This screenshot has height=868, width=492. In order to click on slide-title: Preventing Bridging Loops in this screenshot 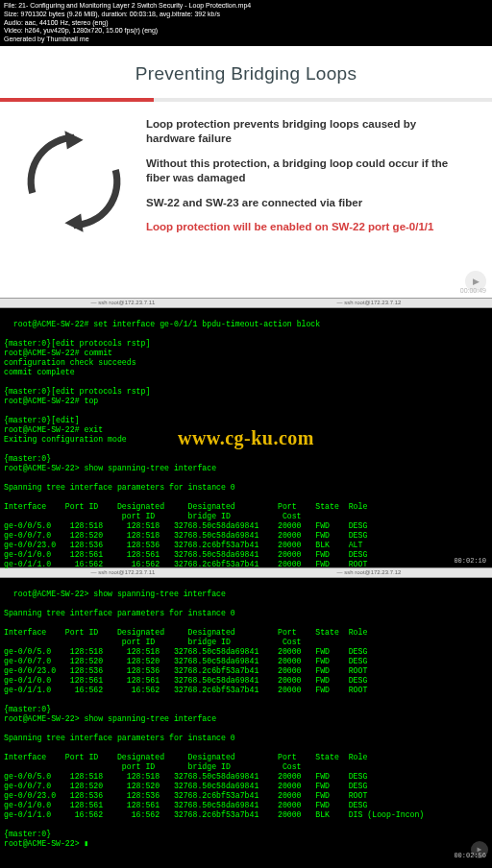, I will do `click(246, 72)`.